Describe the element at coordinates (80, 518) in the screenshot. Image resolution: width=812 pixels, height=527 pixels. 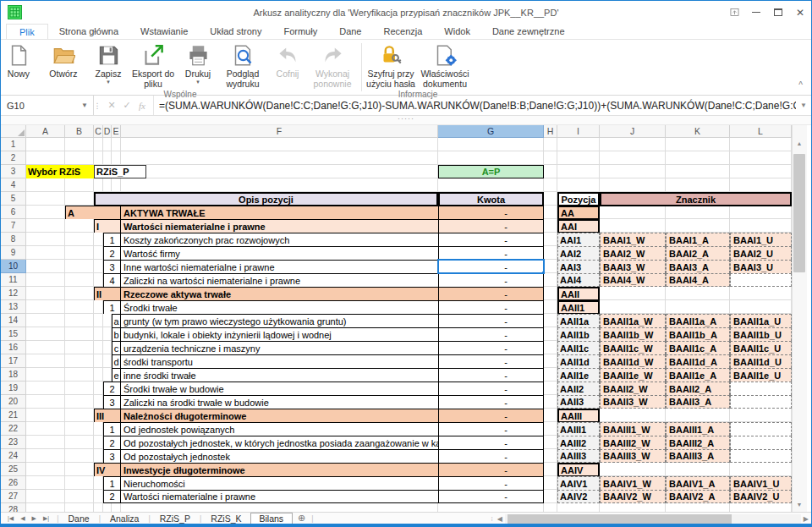
I see `sheet-tab-dane: Dane` at that location.